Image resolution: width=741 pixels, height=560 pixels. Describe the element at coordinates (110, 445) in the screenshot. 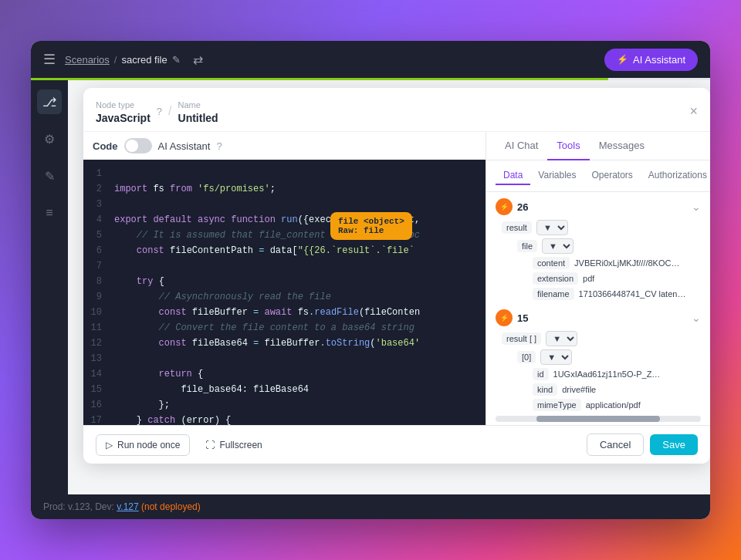

I see `run-icon: ▷` at that location.